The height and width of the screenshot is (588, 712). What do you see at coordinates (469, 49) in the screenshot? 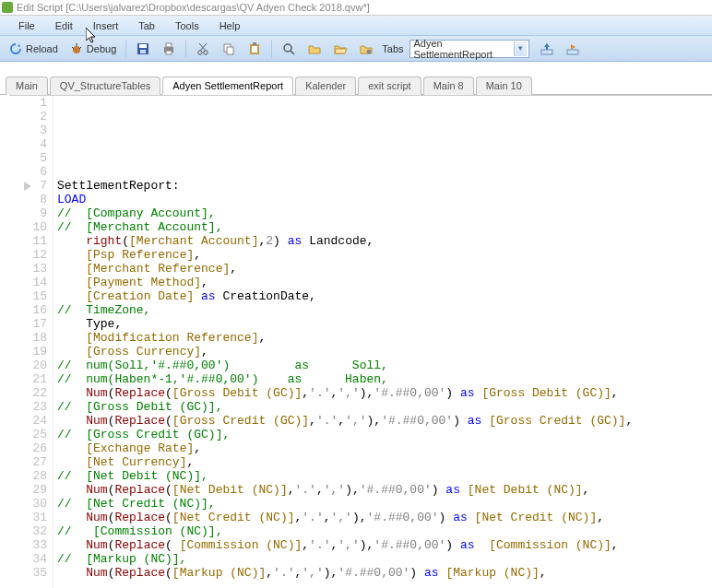
I see `tabs-combo: Adyen SettlementReport ▼` at bounding box center [469, 49].